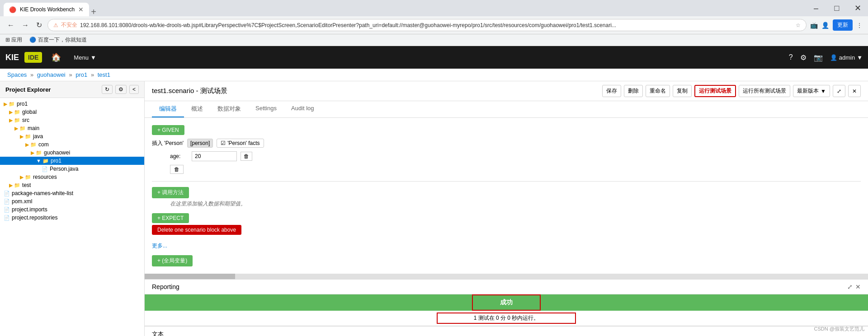  I want to click on facts-btn: ☑ 'Person' facts, so click(240, 143).